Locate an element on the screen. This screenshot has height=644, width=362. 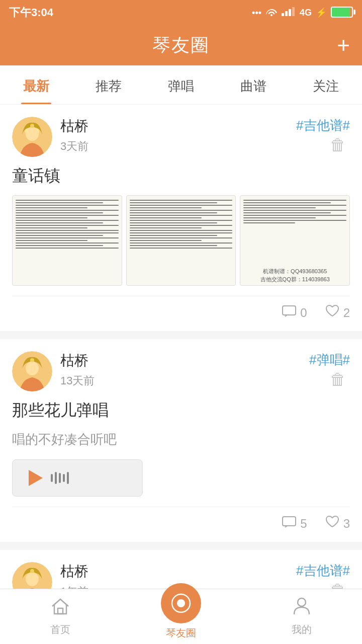
comment-count: 0 is located at coordinates (304, 313).